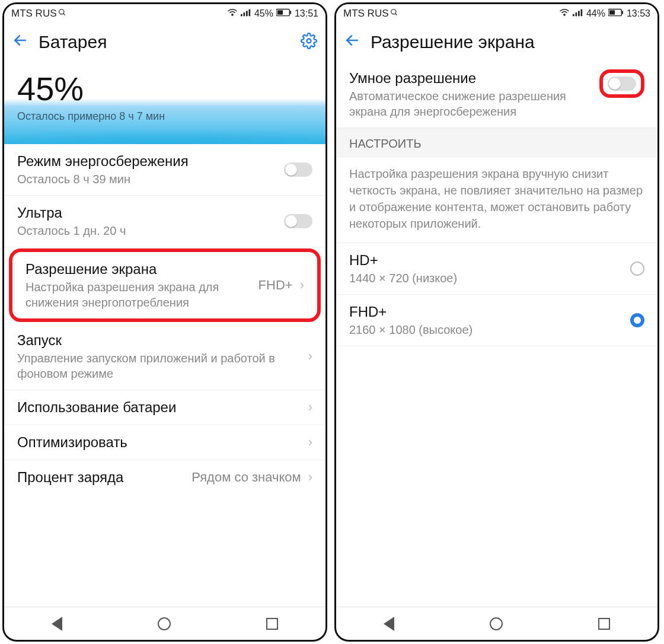  I want to click on row-sub: Управление запуском приложений и работой…, so click(159, 366).